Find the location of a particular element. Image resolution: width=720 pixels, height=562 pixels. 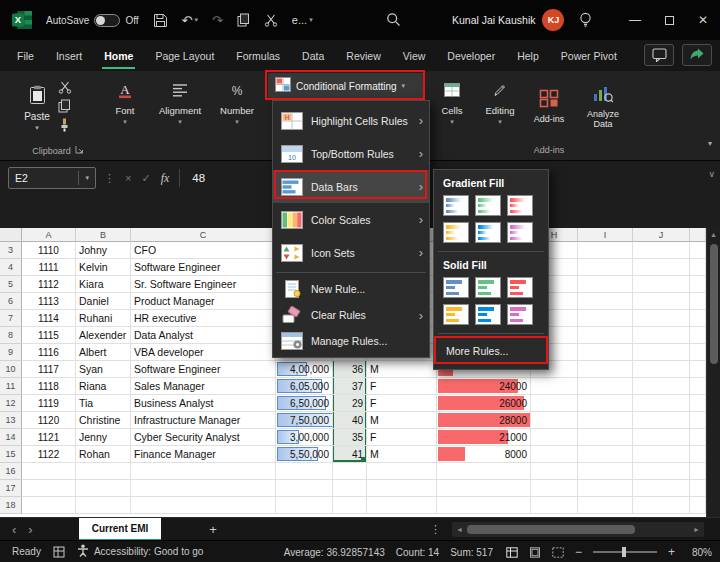

row-header-10: 10 is located at coordinates (11, 370).